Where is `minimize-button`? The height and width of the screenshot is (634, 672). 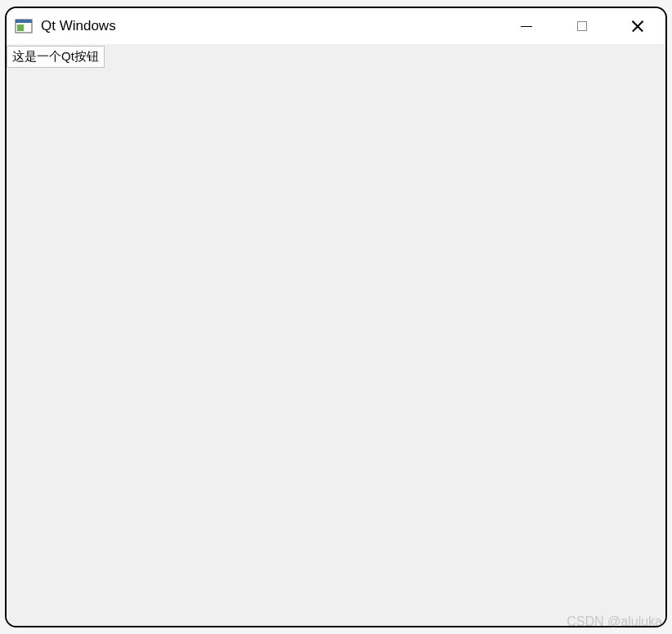
minimize-button is located at coordinates (526, 26).